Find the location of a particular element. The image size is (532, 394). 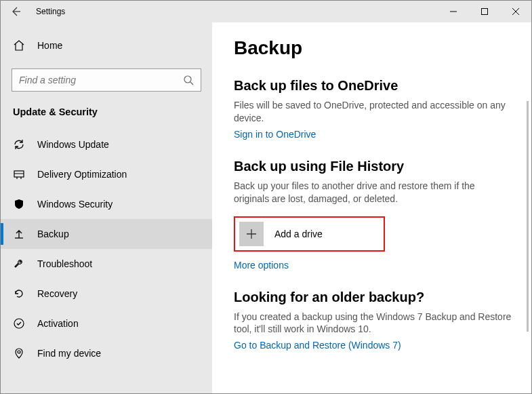

plus-icon is located at coordinates (251, 234).